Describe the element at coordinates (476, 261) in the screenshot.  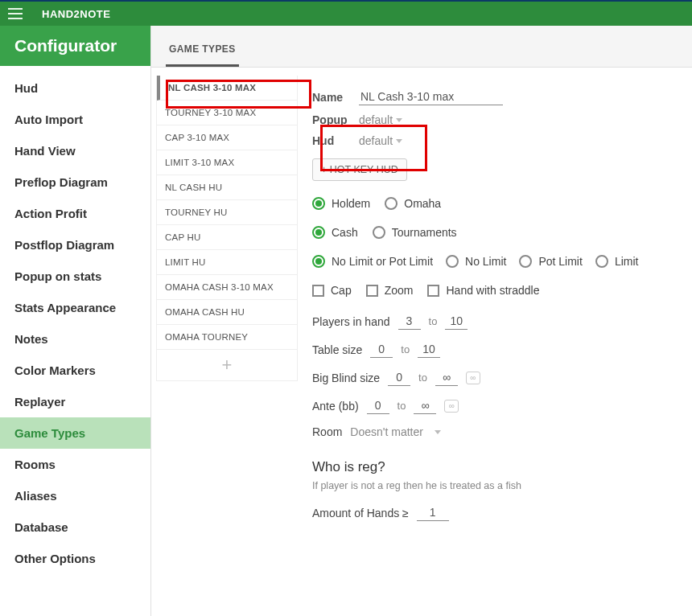
I see `radio-option: No Limit` at that location.